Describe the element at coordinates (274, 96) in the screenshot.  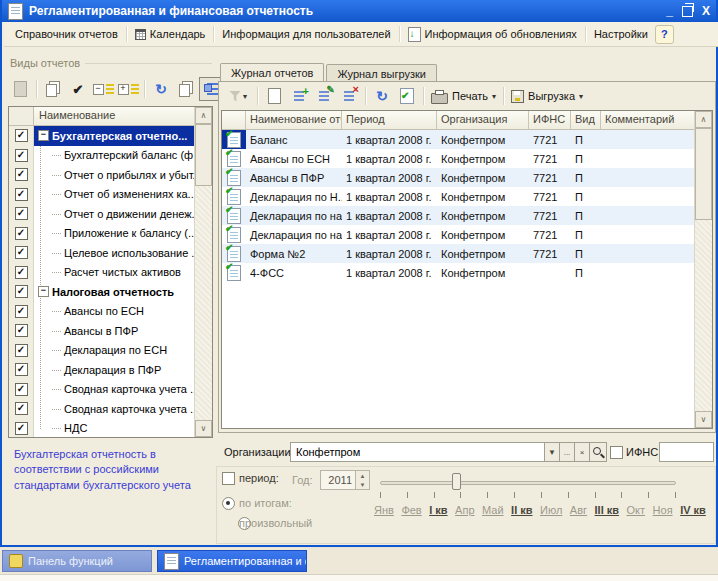
I see `new-report-button` at that location.